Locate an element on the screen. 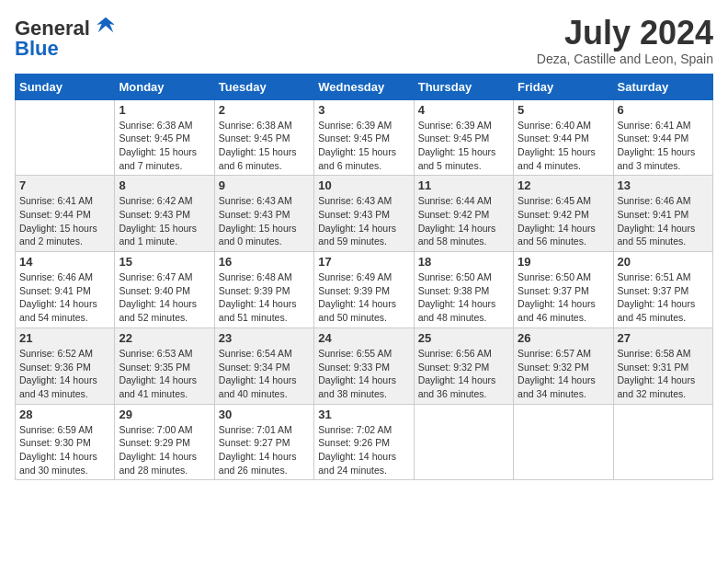  calendar-day-cell: 9Sunrise: 6:43 AM Sunset: 9:43 PM Daylig… is located at coordinates (264, 213).